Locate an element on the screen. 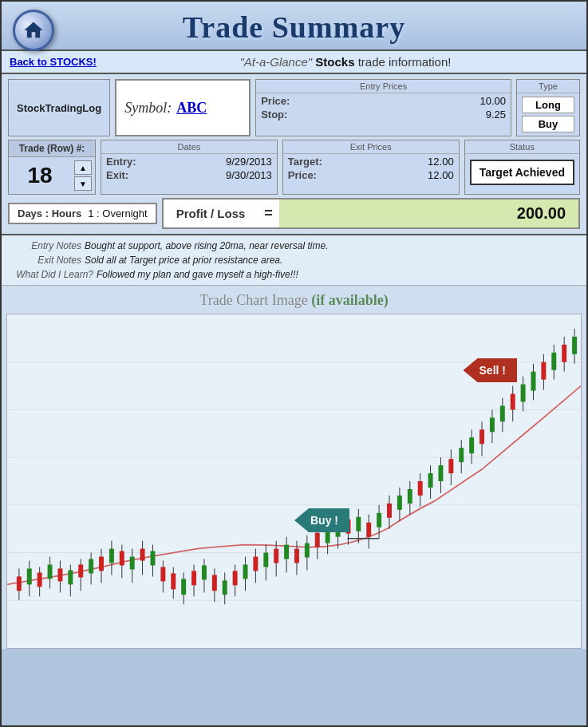 The image size is (588, 727). exit-date-row: Exit: 9/30/2013 is located at coordinates (189, 176).